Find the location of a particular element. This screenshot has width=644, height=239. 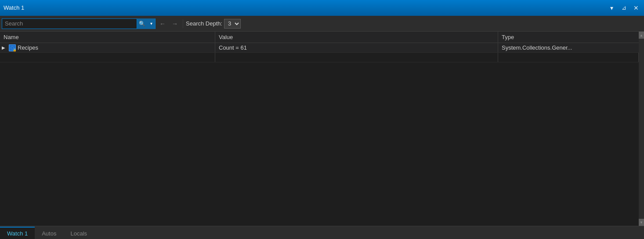

tab-watch1-label: Watch 1 is located at coordinates (18, 234).